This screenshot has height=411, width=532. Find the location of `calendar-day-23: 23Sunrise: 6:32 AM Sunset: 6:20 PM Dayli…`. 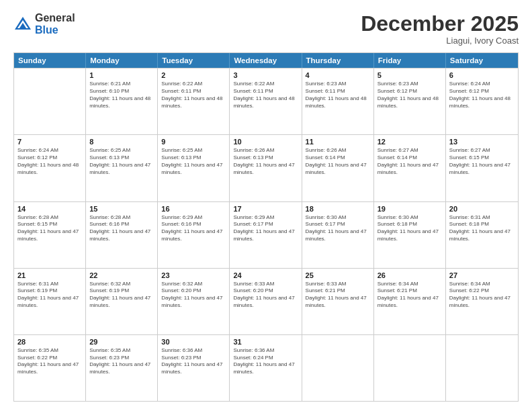

calendar-day-23: 23Sunrise: 6:32 AM Sunset: 6:20 PM Dayli… is located at coordinates (193, 302).